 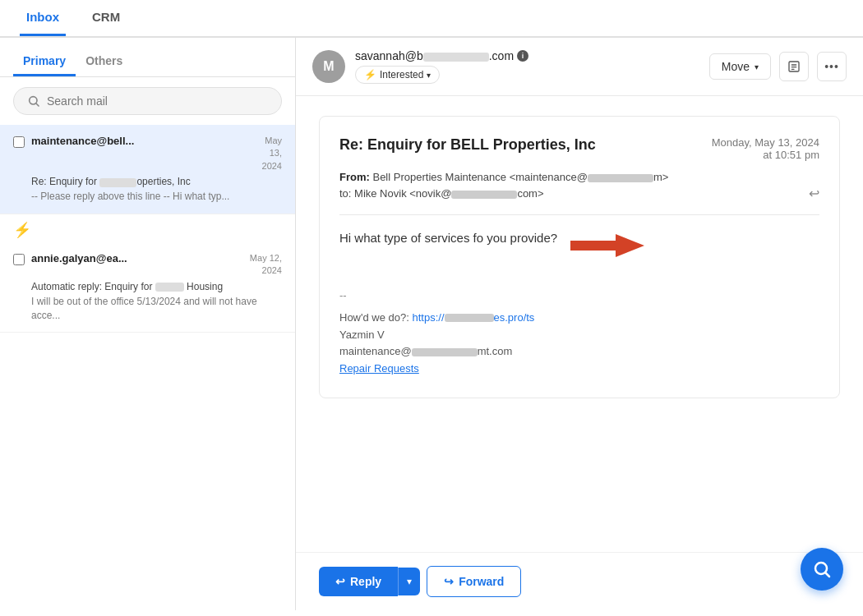 What do you see at coordinates (579, 352) in the screenshot?
I see `signer-email: maintenance@mt.com` at bounding box center [579, 352].